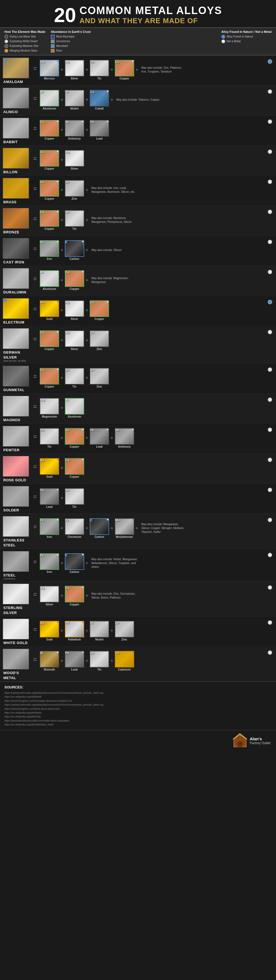 The image size is (276, 980). I want to click on source-link: https://www.thoughtco.com/facts-about-al…, so click(138, 709).